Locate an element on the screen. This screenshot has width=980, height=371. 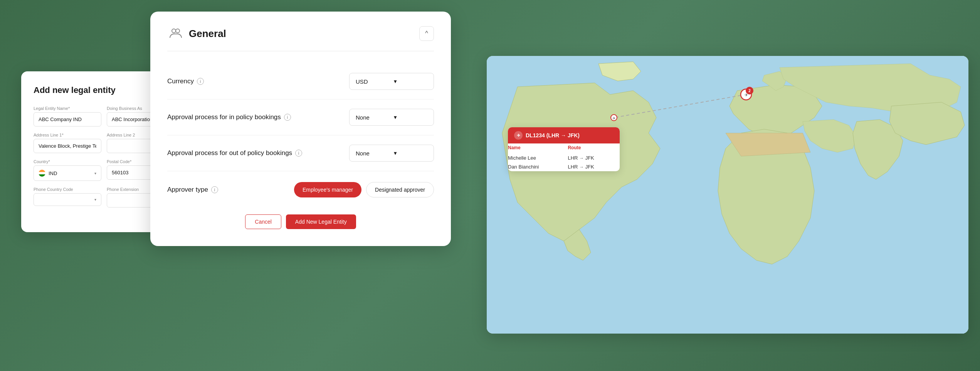
flight-table-row: Dan BianchiniLHR → JFK is located at coordinates (564, 167).